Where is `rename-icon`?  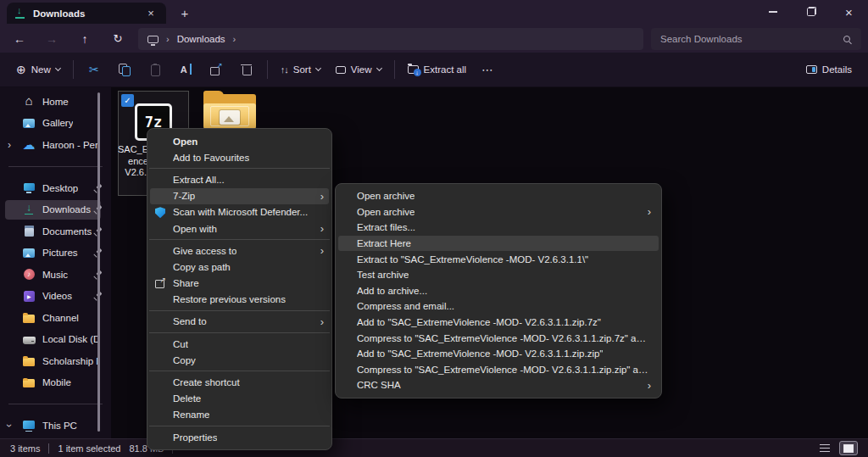 rename-icon is located at coordinates (186, 70).